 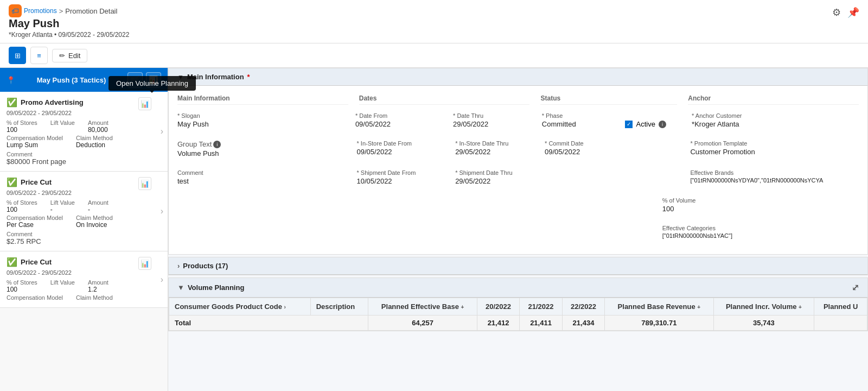 What do you see at coordinates (699, 307) in the screenshot?
I see `planned-base-rev-expand-icon: +` at bounding box center [699, 307].